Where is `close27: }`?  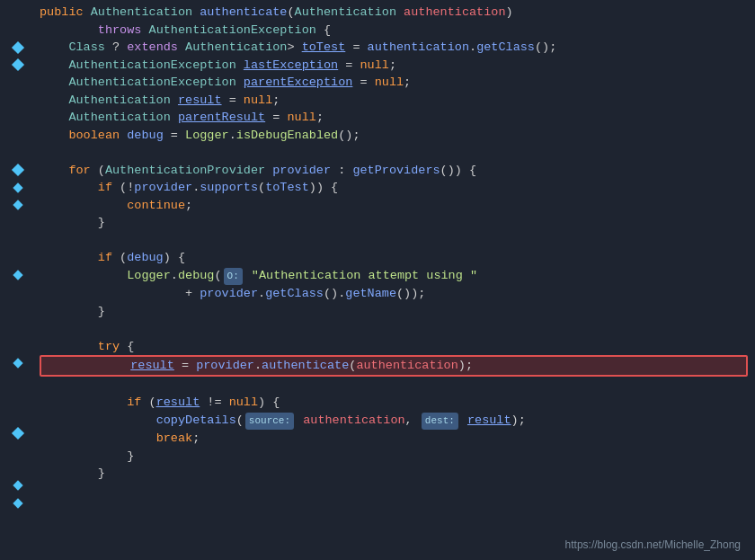
close27: } is located at coordinates (102, 474).